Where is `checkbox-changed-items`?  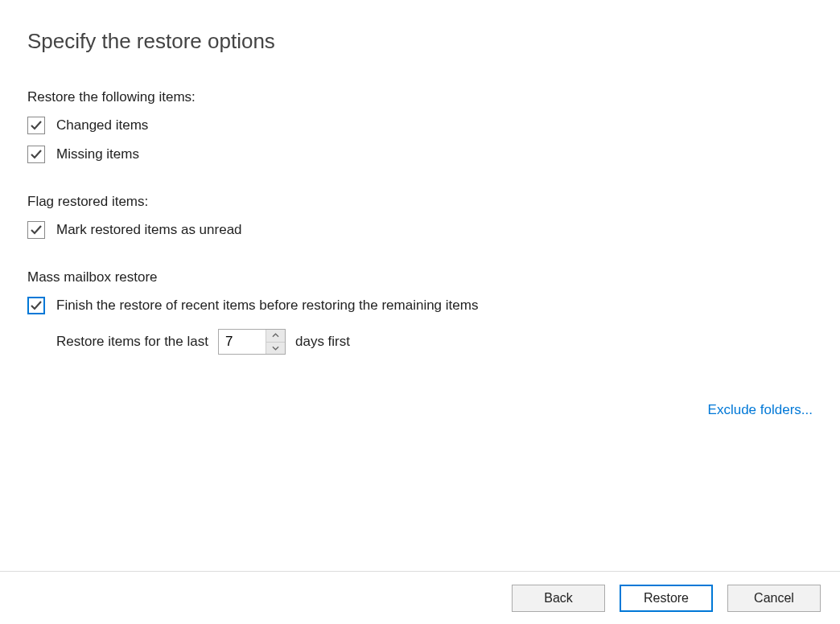
checkbox-changed-items is located at coordinates (36, 125).